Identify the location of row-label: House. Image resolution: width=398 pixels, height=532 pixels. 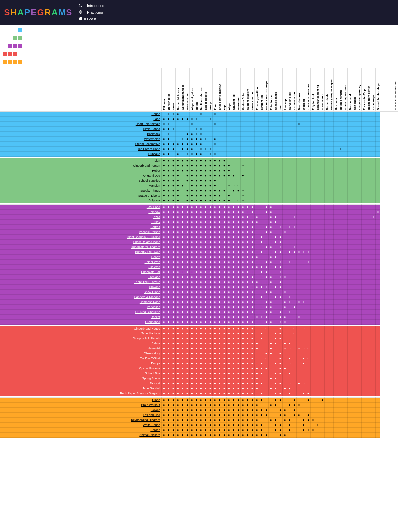
(81, 114).